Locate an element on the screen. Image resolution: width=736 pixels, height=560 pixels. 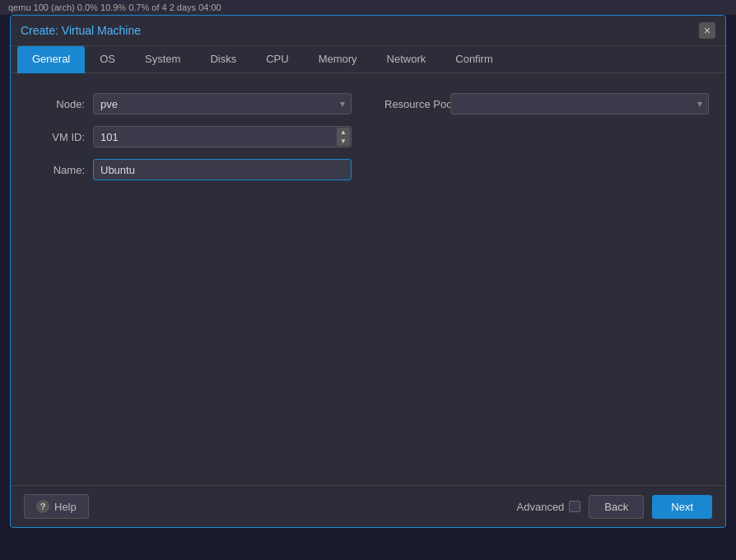
advanced-label: Advanced is located at coordinates (549, 507).